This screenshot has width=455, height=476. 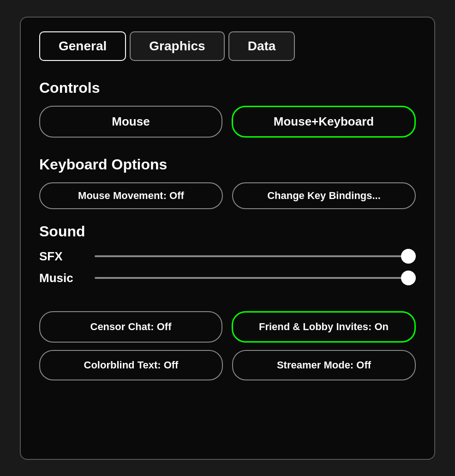 What do you see at coordinates (228, 183) in the screenshot?
I see `keyboard-section: Keyboard Options Mouse Movement: Off Cha…` at bounding box center [228, 183].